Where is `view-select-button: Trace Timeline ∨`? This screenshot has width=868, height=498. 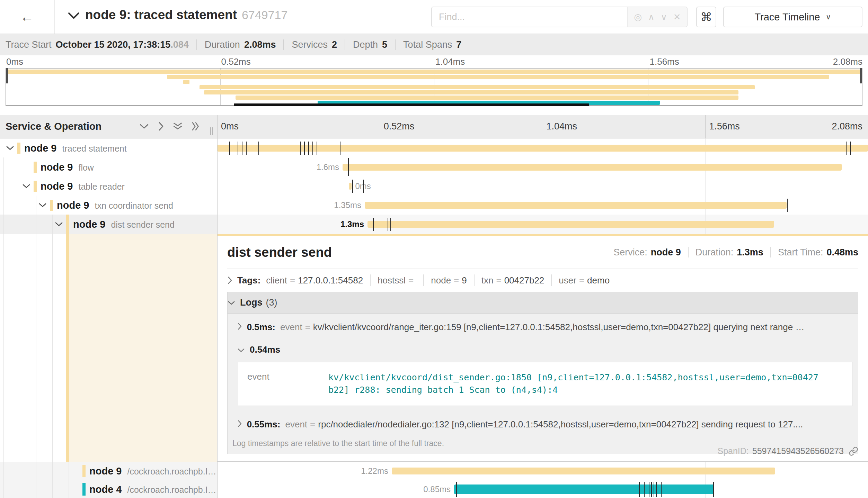
view-select-button: Trace Timeline ∨ is located at coordinates (793, 17).